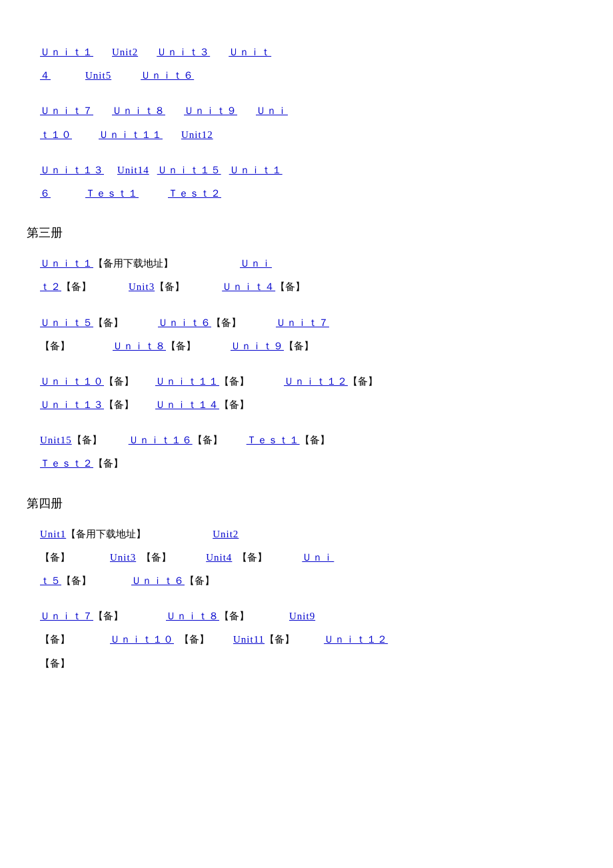  I want to click on b3-unit4: Ｕｎｉｔ４, so click(249, 287).